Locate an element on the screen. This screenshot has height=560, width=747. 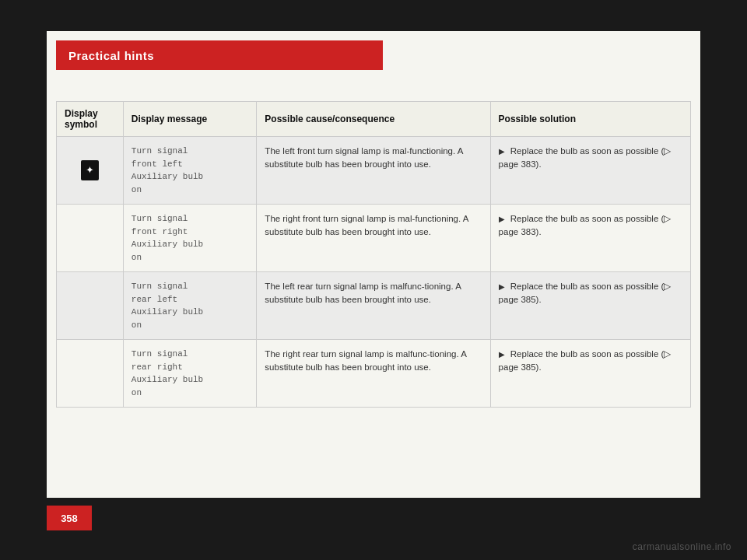
table-header-row: Display symbol Display message Possible … is located at coordinates (374, 120).